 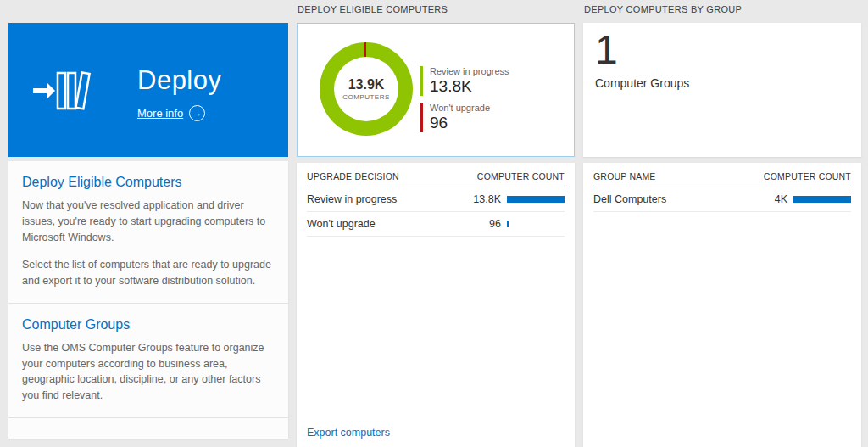 I want to click on legend-label: Won't upgrade, so click(x=459, y=108).